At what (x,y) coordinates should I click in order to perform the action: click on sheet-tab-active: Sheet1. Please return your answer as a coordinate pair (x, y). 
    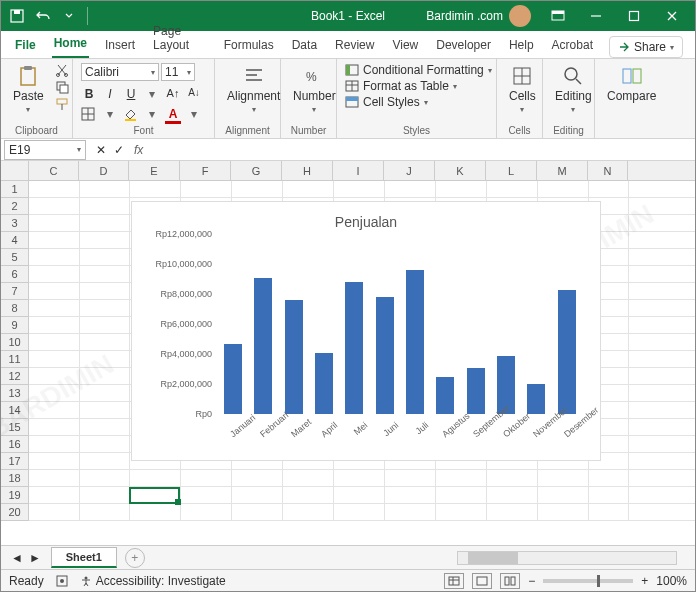
    Looking at the image, I should click on (84, 558).